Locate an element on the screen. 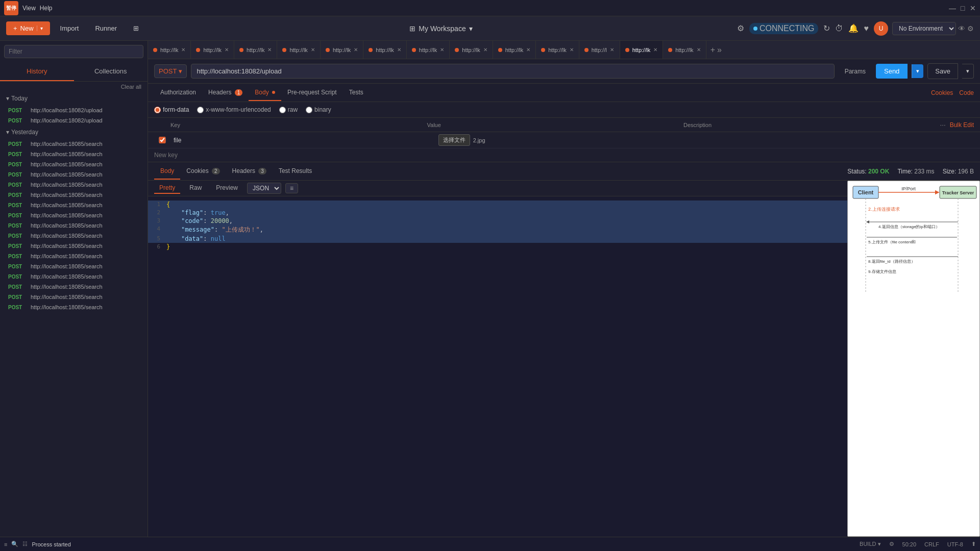 This screenshot has height=551, width=980. tab-authorization: Authorization is located at coordinates (178, 93).